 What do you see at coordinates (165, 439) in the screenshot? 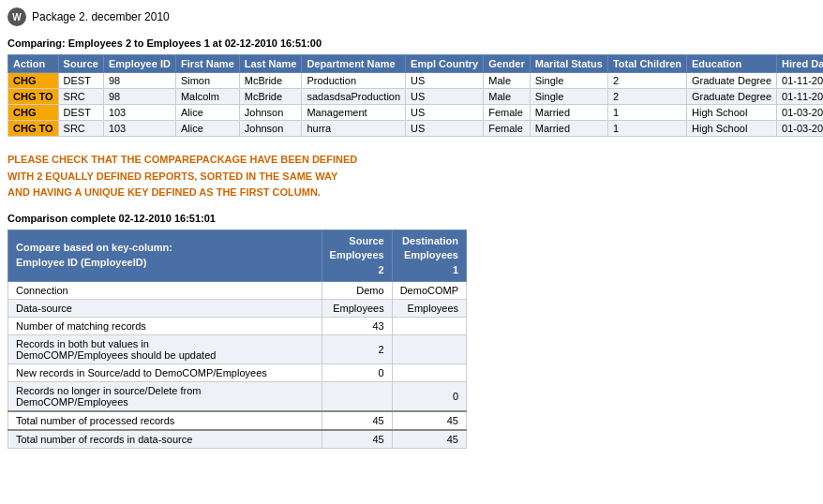
I see `summary-label: Total number of records in data-source` at bounding box center [165, 439].